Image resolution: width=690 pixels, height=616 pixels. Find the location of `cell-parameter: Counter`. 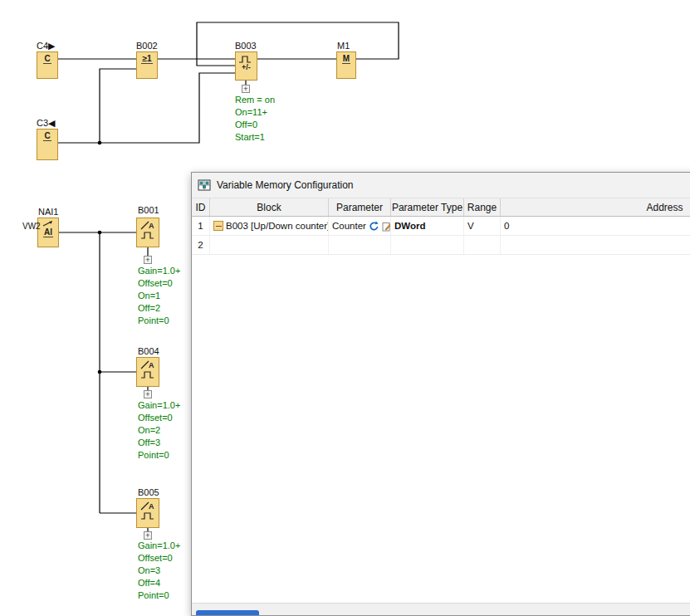

cell-parameter: Counter is located at coordinates (360, 226).